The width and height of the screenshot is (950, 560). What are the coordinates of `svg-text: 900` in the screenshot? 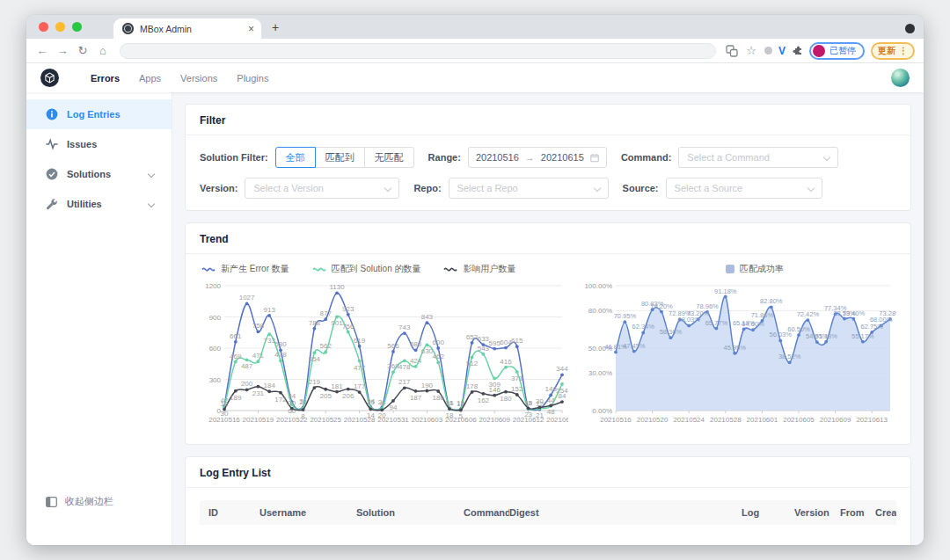 It's located at (216, 318).